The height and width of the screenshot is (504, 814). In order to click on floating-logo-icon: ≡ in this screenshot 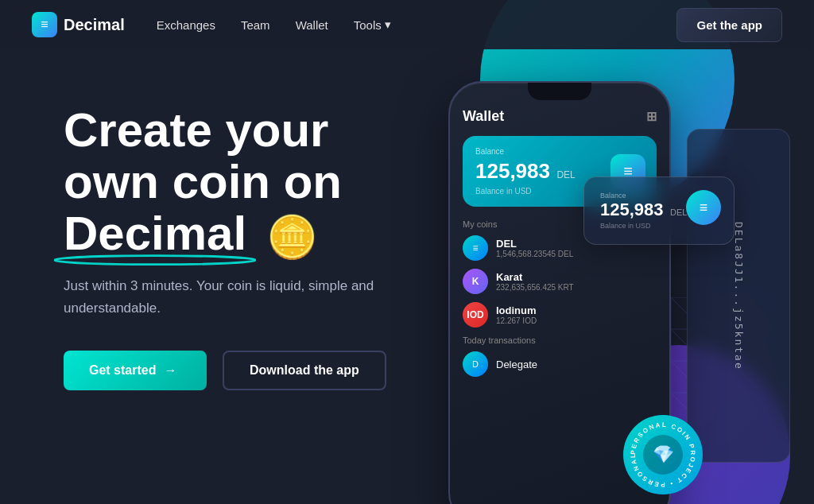, I will do `click(704, 207)`.